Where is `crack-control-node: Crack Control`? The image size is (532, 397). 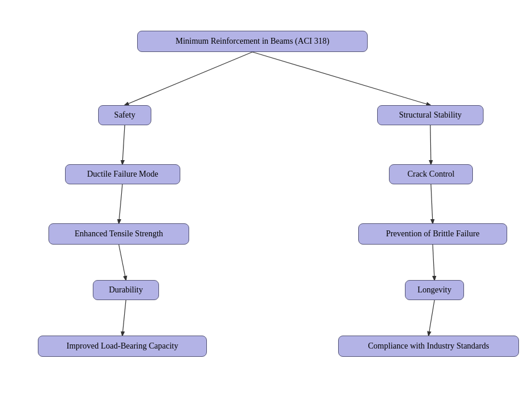
crack-control-node: Crack Control is located at coordinates (431, 174).